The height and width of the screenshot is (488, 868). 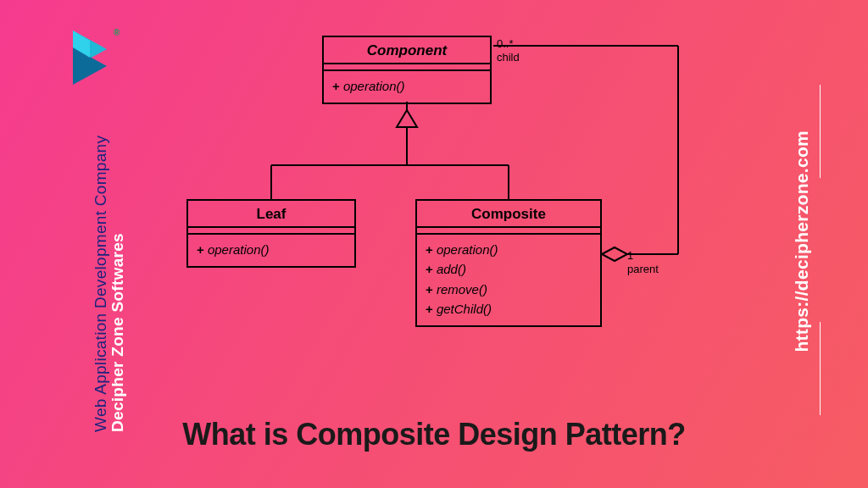 I want to click on uml-class-name: Composite, so click(x=509, y=214).